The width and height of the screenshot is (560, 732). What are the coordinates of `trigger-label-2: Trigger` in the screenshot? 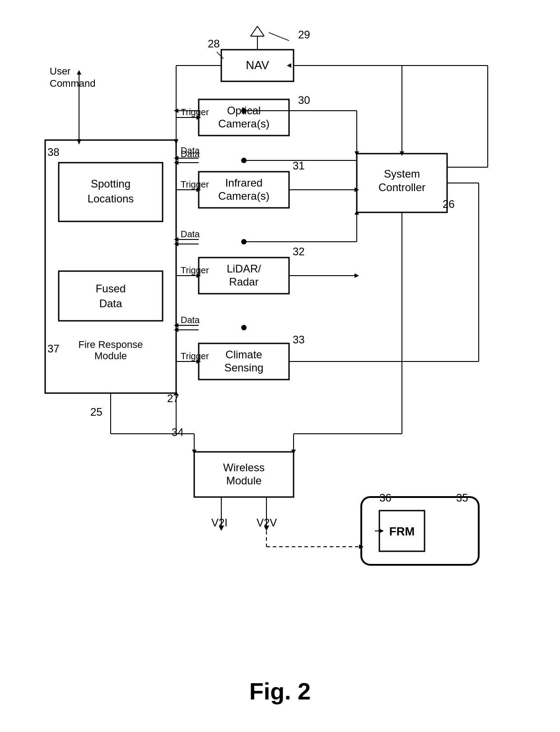 It's located at (195, 184).